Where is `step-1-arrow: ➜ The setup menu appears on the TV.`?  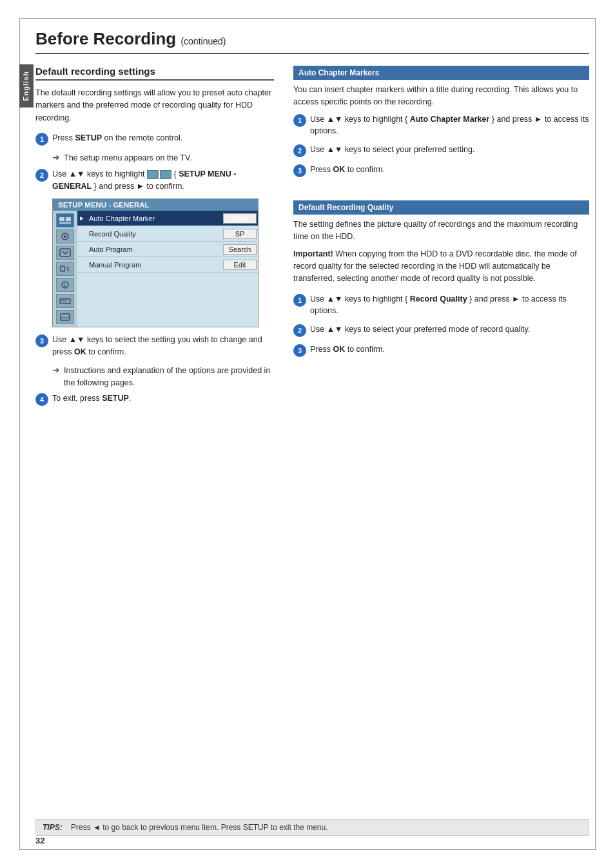 step-1-arrow: ➜ The setup menu appears on the TV. is located at coordinates (163, 159).